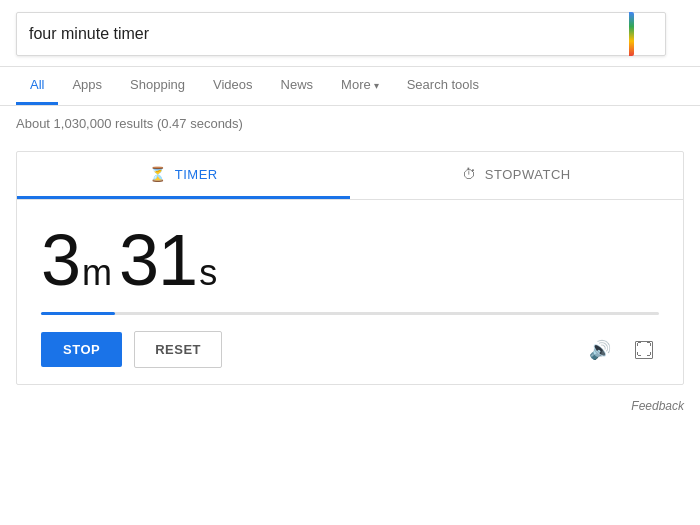 This screenshot has width=700, height=525. What do you see at coordinates (516, 176) in the screenshot?
I see `tab-stopwatch: ⏱ STOPWATCH` at bounding box center [516, 176].